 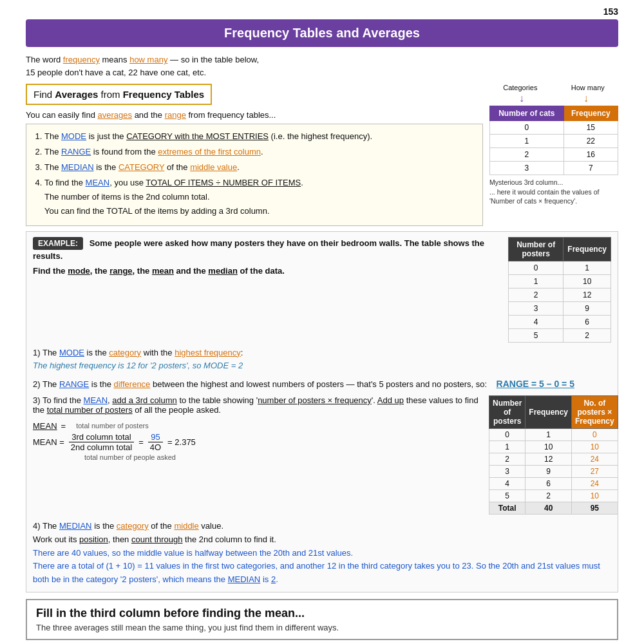 I want to click on categories-label: Categories, so click(x=520, y=88).